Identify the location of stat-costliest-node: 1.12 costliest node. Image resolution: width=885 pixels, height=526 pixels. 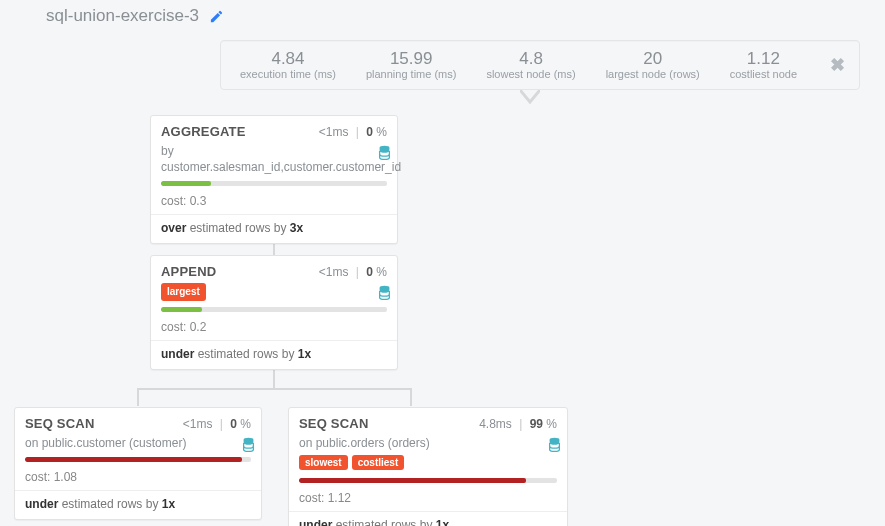
(764, 66).